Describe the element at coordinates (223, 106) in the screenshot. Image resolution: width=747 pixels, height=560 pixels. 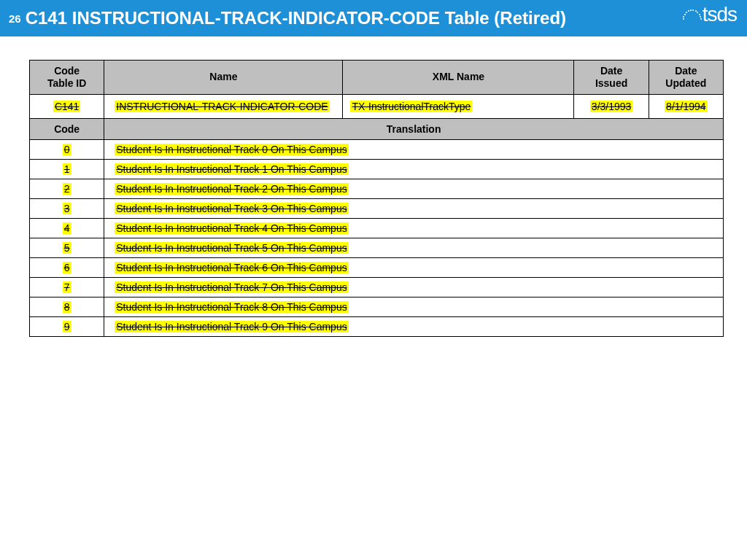
I see `cell-name: INSTRUCTIONAL-TRACK-INDICATOR-CODE` at that location.